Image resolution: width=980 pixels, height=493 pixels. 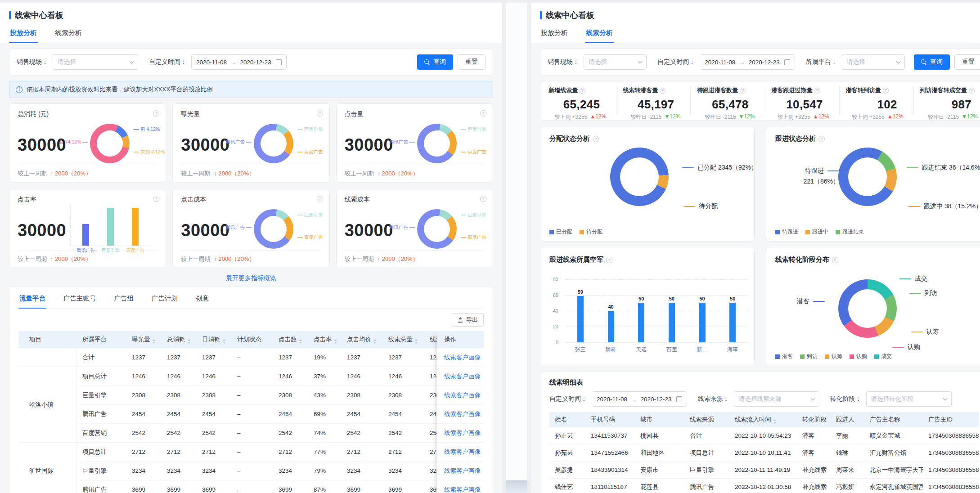 What do you see at coordinates (787, 232) in the screenshot?
I see `legend-item: 待跟进` at bounding box center [787, 232].